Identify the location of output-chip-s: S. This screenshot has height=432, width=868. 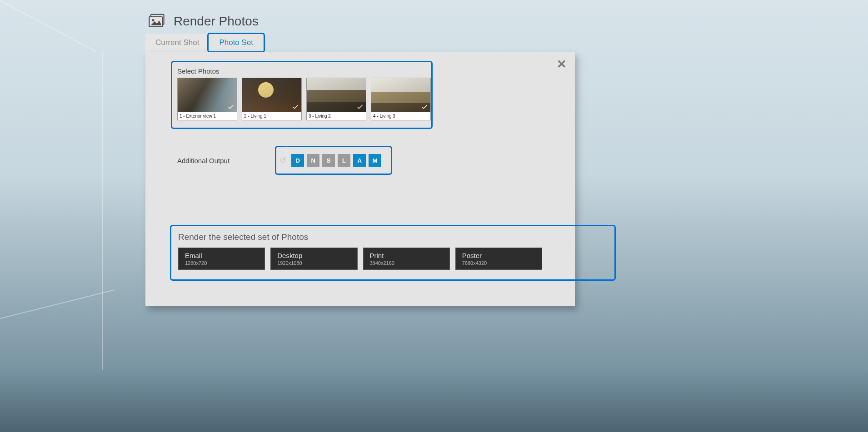
(329, 160).